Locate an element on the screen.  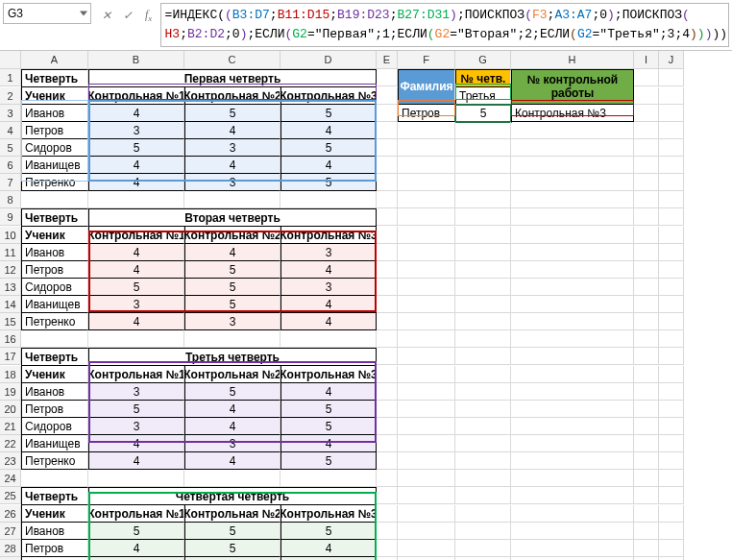
cell-J2 is located at coordinates (671, 96).